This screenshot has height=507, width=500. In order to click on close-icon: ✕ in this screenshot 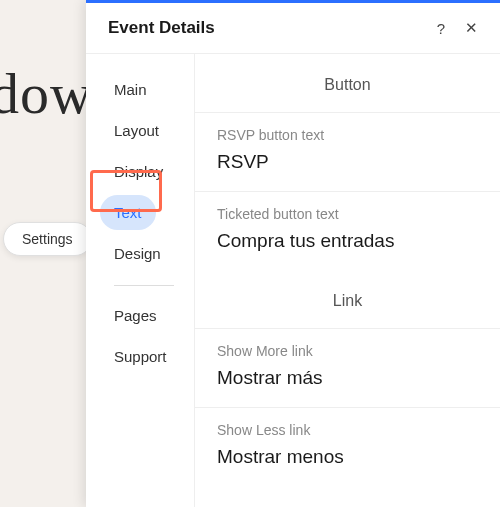, I will do `click(471, 28)`.